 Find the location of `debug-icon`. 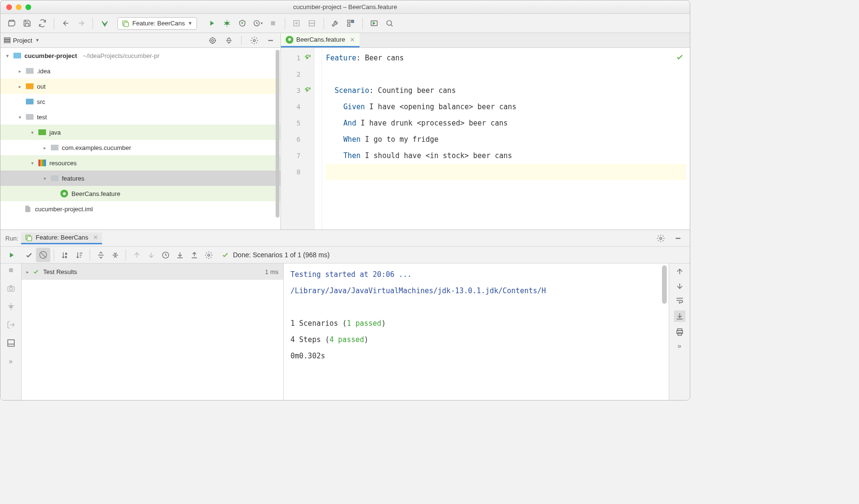

debug-icon is located at coordinates (227, 23).